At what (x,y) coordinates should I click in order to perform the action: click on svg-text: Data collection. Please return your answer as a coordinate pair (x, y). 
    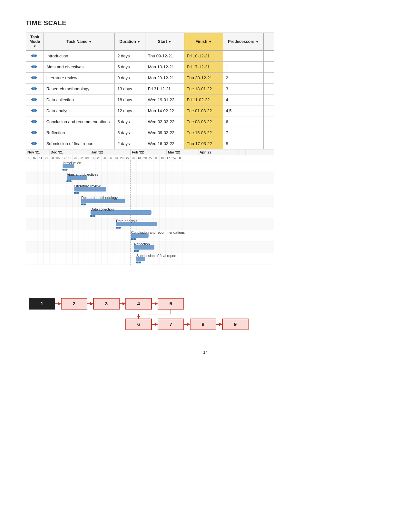
    Looking at the image, I should click on (102, 209).